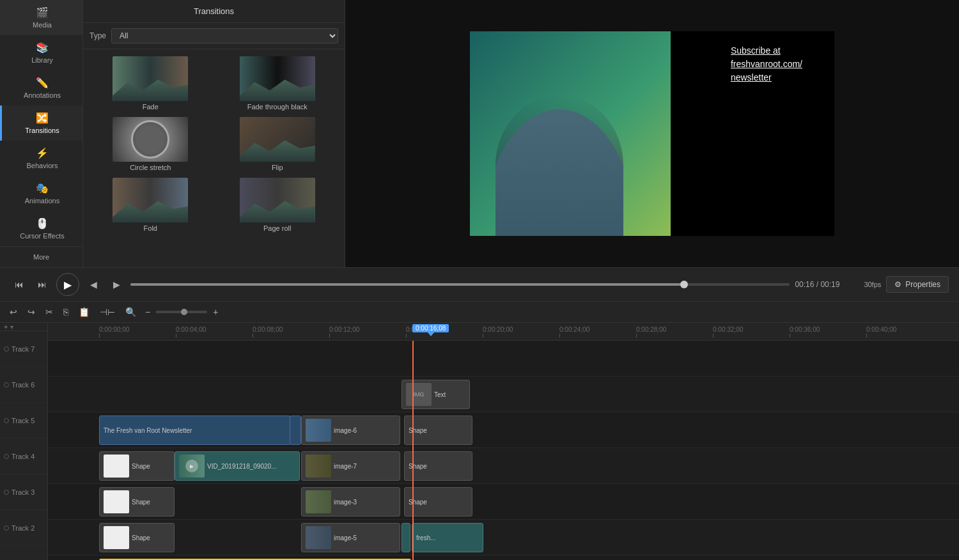 The image size is (959, 560). Describe the element at coordinates (277, 228) in the screenshot. I see `transition-page-roll-label: Page roll` at that location.